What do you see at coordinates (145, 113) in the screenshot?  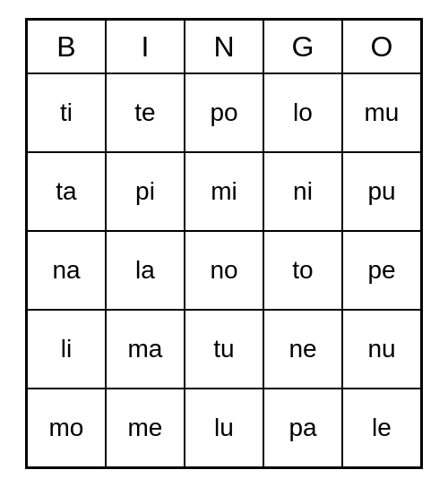 I see `bingo-cell-r0-c1: te` at bounding box center [145, 113].